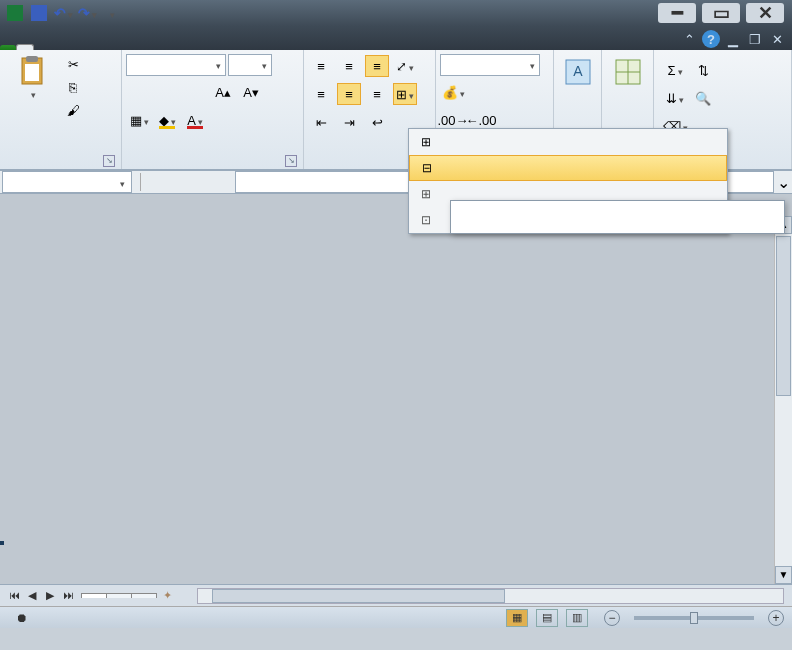 The width and height of the screenshot is (792, 650). Describe the element at coordinates (321, 94) in the screenshot. I see `align-left-button: ≡` at that location.